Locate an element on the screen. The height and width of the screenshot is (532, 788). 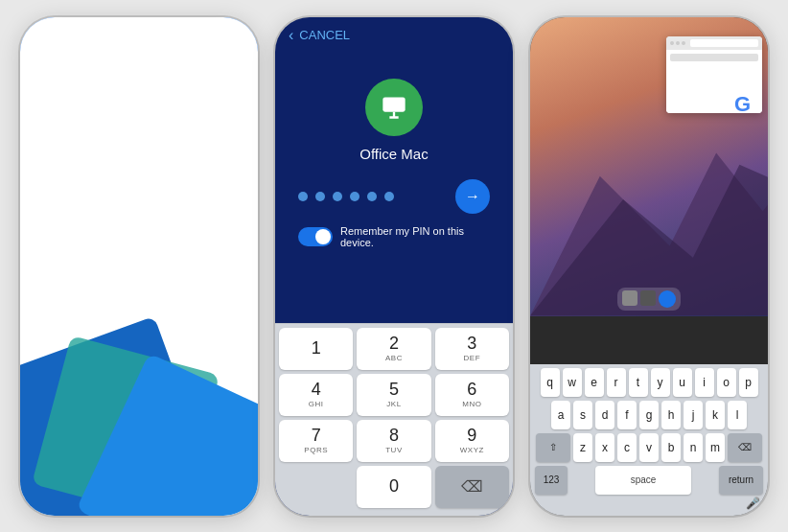
kb-key-e: e is located at coordinates (594, 382).